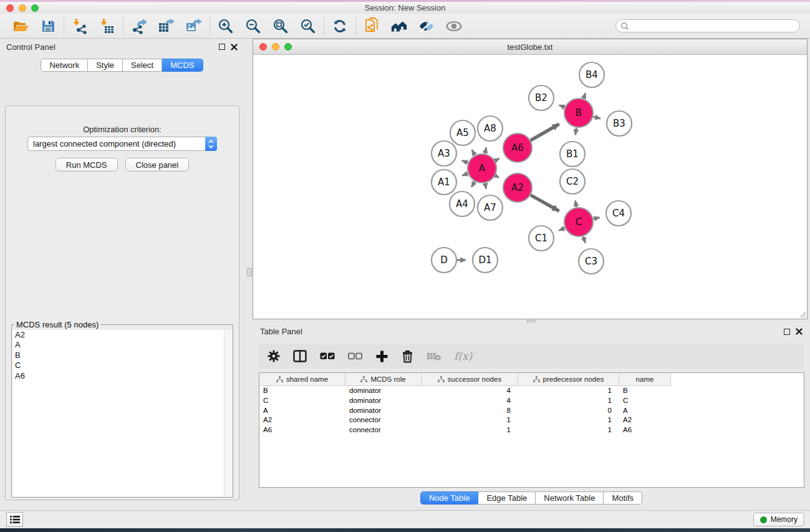 This screenshot has width=810, height=532. I want to click on result-item: B, so click(122, 355).